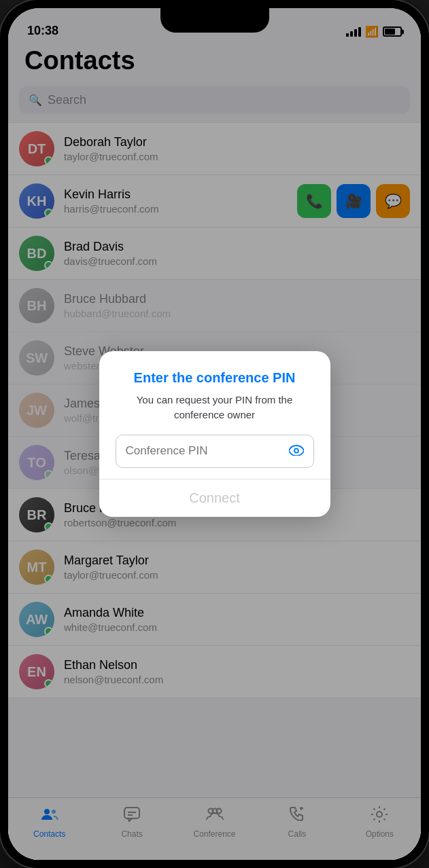 This screenshot has width=429, height=868. I want to click on connect-button: Connect, so click(215, 499).